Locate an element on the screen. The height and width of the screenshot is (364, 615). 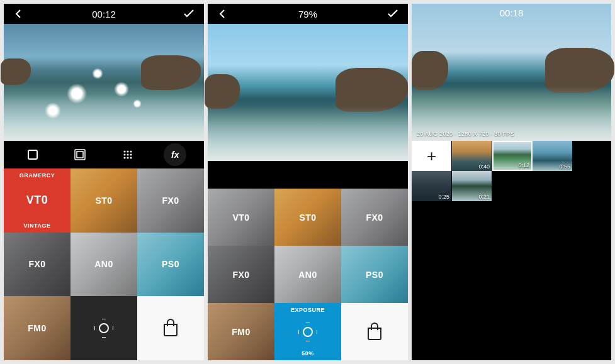
brightness-tool is located at coordinates (104, 328).